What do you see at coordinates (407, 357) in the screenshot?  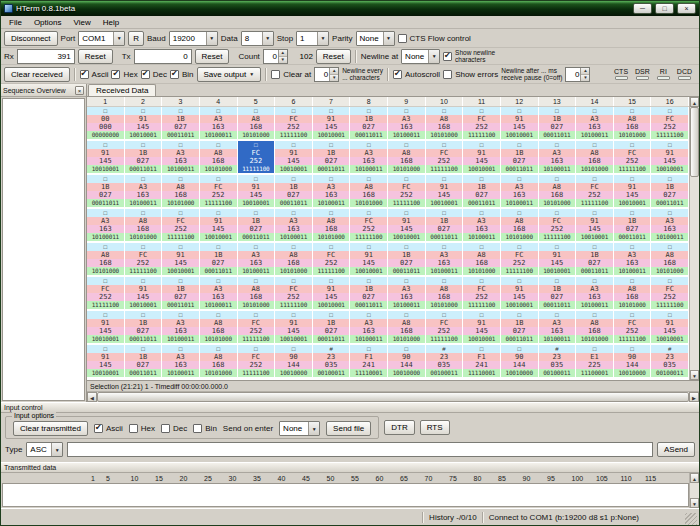 I see `byte-cell: 90` at bounding box center [407, 357].